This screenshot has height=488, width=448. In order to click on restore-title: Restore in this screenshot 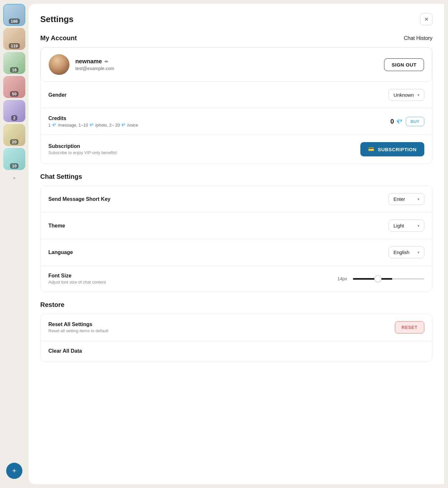, I will do `click(52, 305)`.